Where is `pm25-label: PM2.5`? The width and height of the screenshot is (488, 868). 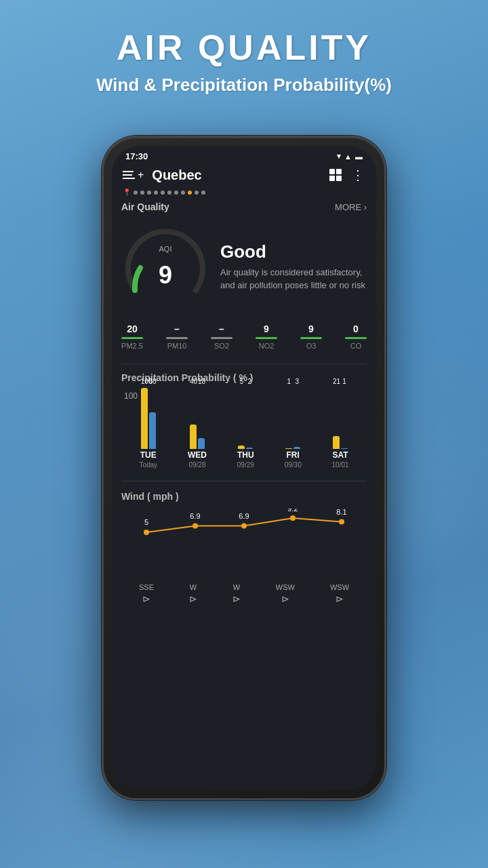
pm25-label: PM2.5 is located at coordinates (132, 346).